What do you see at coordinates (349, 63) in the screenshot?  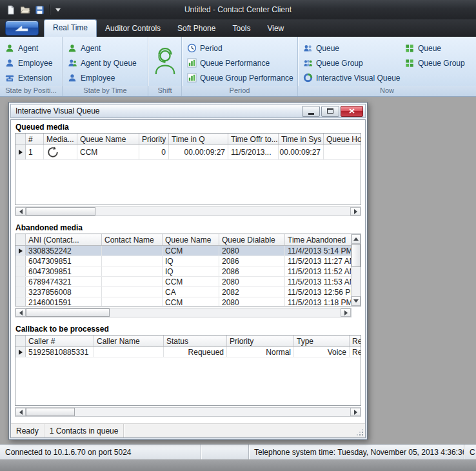 I see `ribbon-item-queue-group-now: Queue Group` at bounding box center [349, 63].